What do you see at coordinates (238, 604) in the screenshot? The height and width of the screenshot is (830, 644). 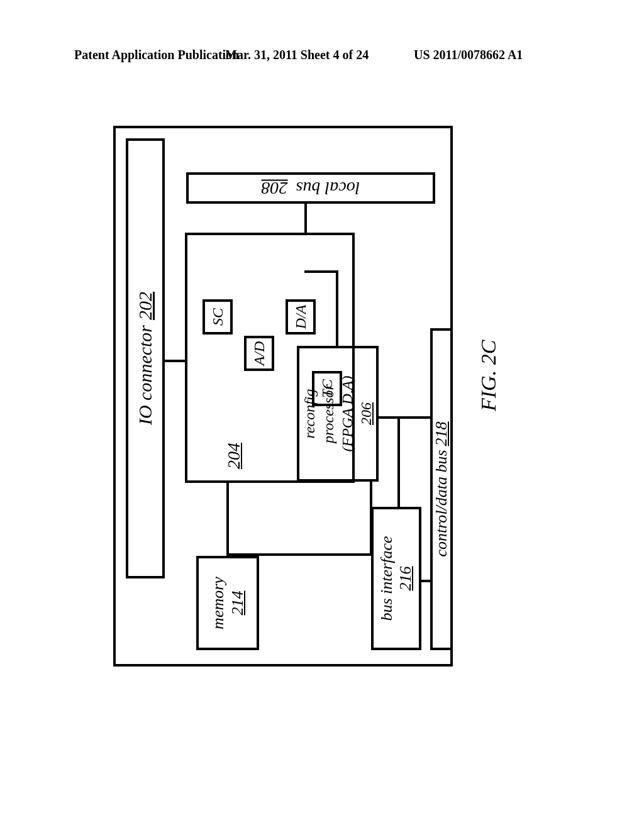 I see `memory-ref: 214` at bounding box center [238, 604].